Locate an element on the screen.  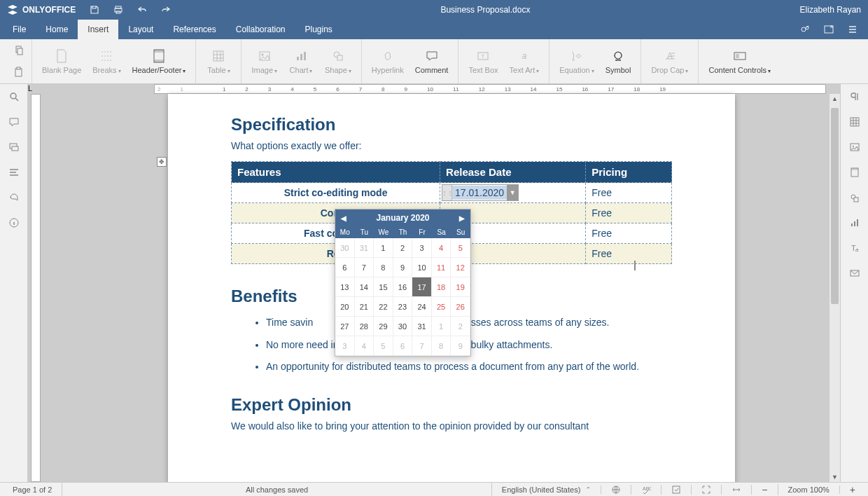
save-icon is located at coordinates (94, 10).